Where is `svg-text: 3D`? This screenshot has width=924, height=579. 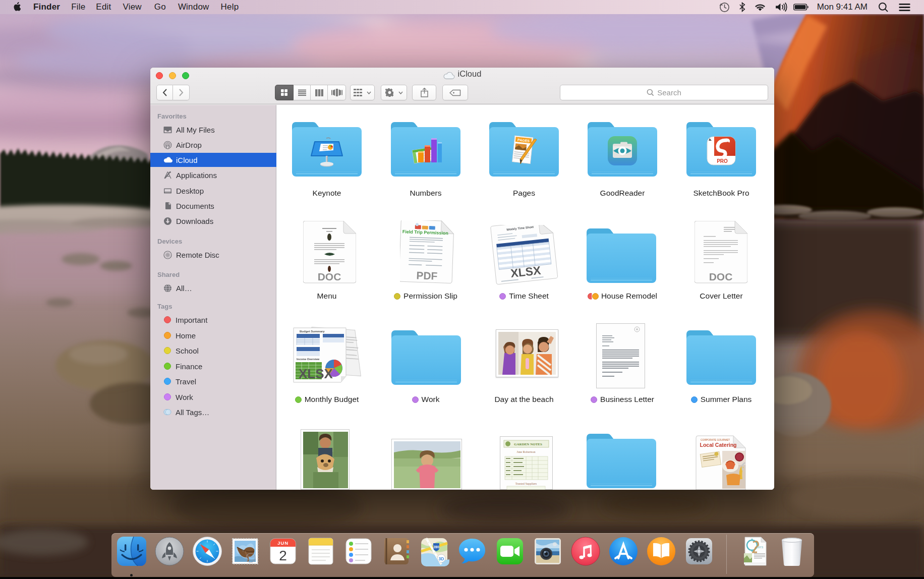 svg-text: 3D is located at coordinates (442, 559).